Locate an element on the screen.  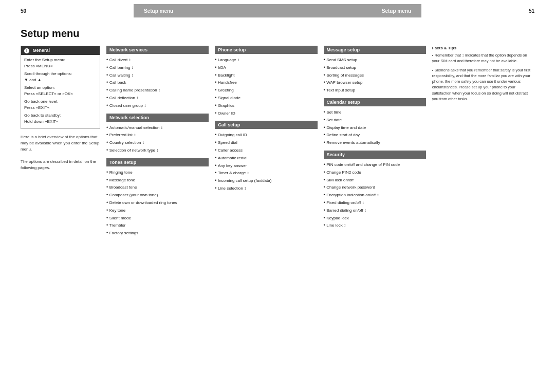
facts-tips-title: Facts & Tips is located at coordinates (483, 48).